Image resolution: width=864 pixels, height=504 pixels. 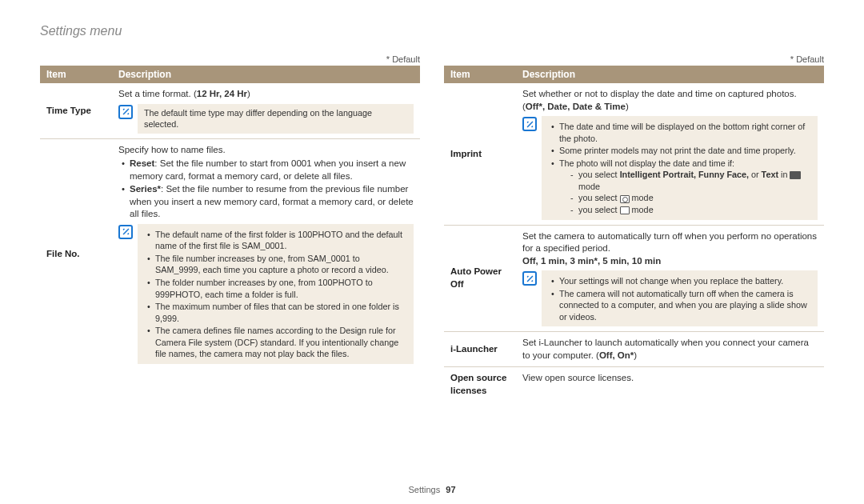 What do you see at coordinates (266, 189) in the screenshot?
I see `option-list: Reset: Set the file number to start from…` at bounding box center [266, 189].